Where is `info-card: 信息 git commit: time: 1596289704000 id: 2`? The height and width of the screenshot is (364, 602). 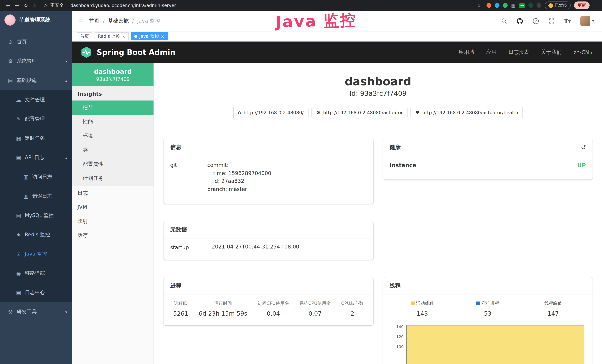
info-card: 信息 git commit: time: 1596289704000 id: 2 is located at coordinates (268, 171).